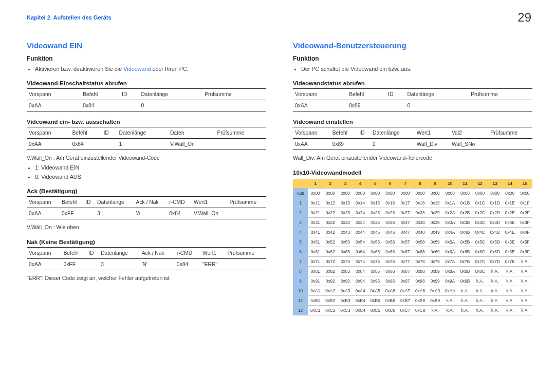 The height and width of the screenshot is (392, 555). What do you see at coordinates (316, 281) in the screenshot?
I see `matrix-cell: 0x91` at bounding box center [316, 281].